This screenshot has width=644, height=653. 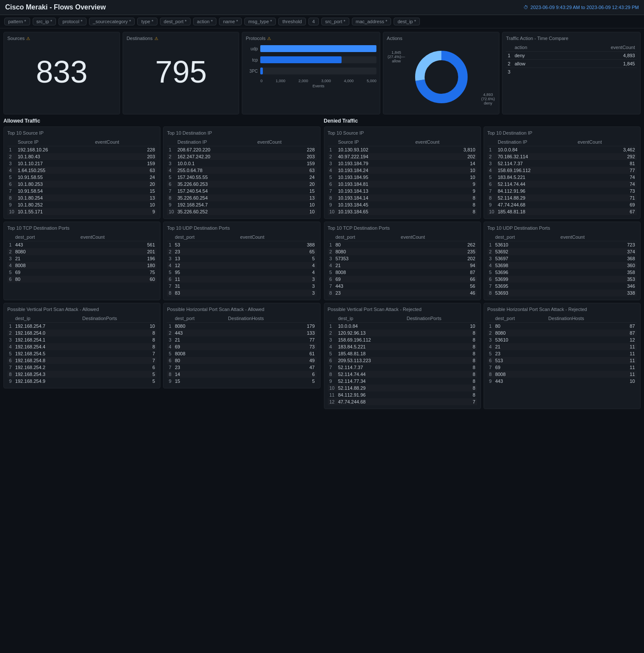 I want to click on protocols-panel: Protocols ⚠ udp tcp 3PC, so click(x=311, y=73).